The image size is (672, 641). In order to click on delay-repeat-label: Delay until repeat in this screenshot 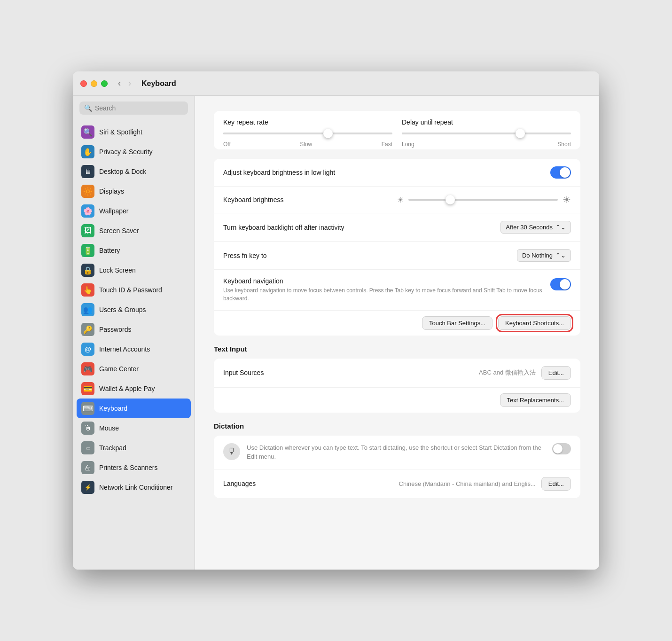, I will do `click(486, 122)`.